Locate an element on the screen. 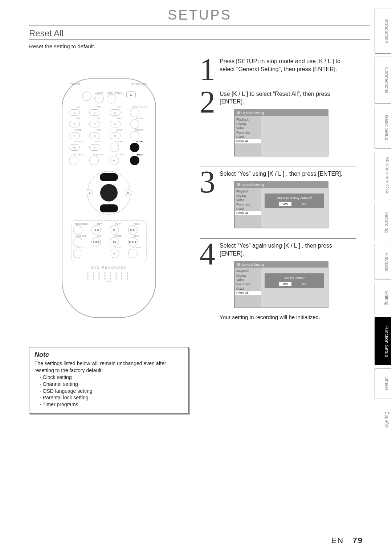 Image resolution: width=392 pixels, height=554 pixels. label-at: @ is located at coordinates (78, 107).